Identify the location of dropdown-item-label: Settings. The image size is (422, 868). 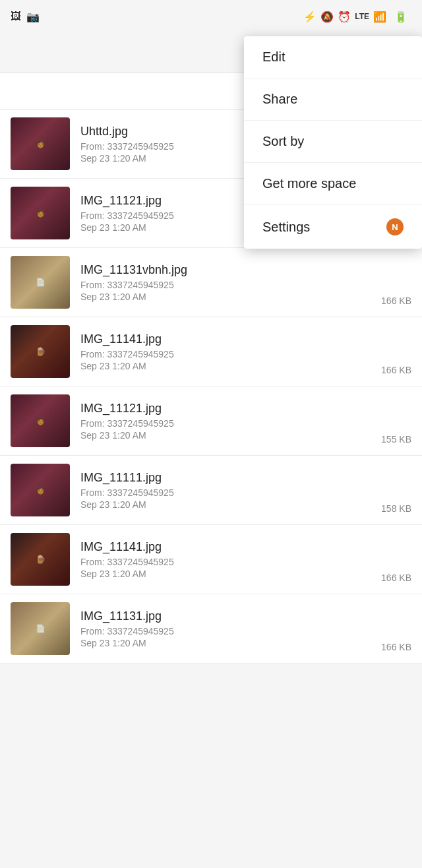
(286, 227).